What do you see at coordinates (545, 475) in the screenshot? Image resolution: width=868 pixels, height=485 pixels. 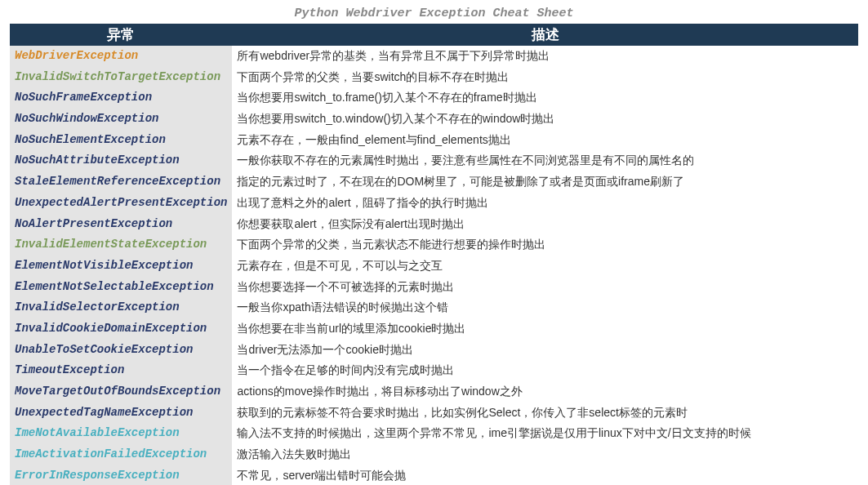 I see `exception-description: 不常见，server端出错时可能会抛` at bounding box center [545, 475].